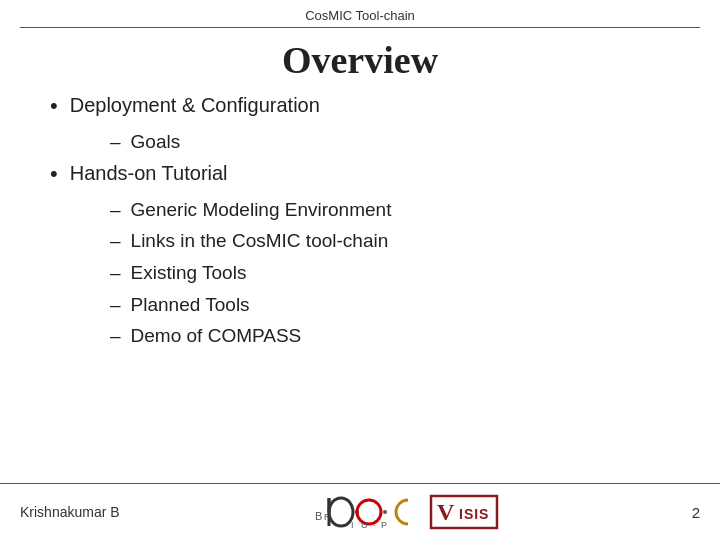  I want to click on slide-footer: Krishnakumar B B R I U, so click(360, 512).